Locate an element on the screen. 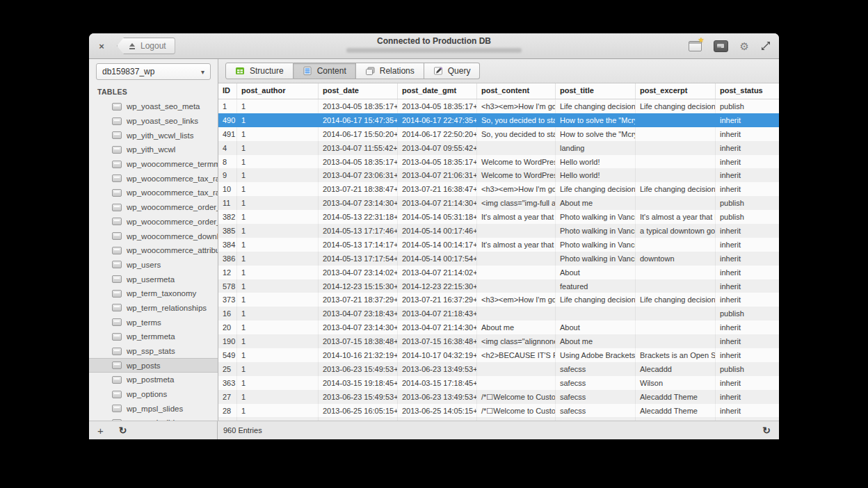  new-window-star-icon is located at coordinates (696, 46).